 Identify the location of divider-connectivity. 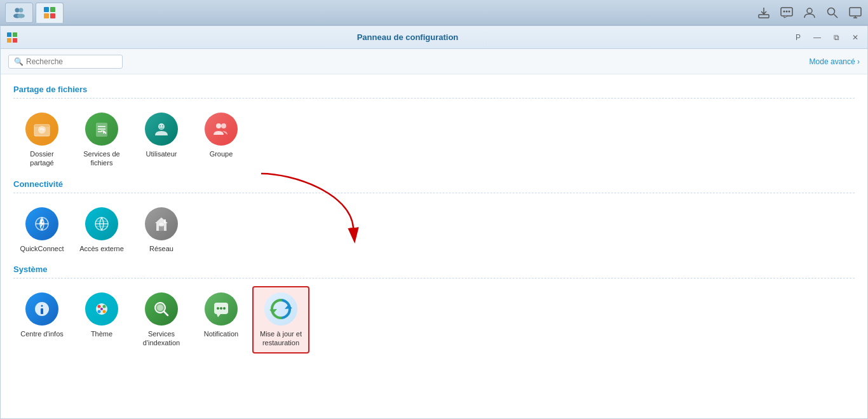
(434, 193).